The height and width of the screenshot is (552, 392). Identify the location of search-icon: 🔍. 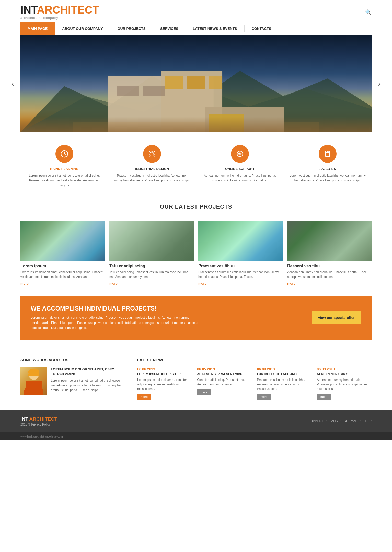
(368, 12).